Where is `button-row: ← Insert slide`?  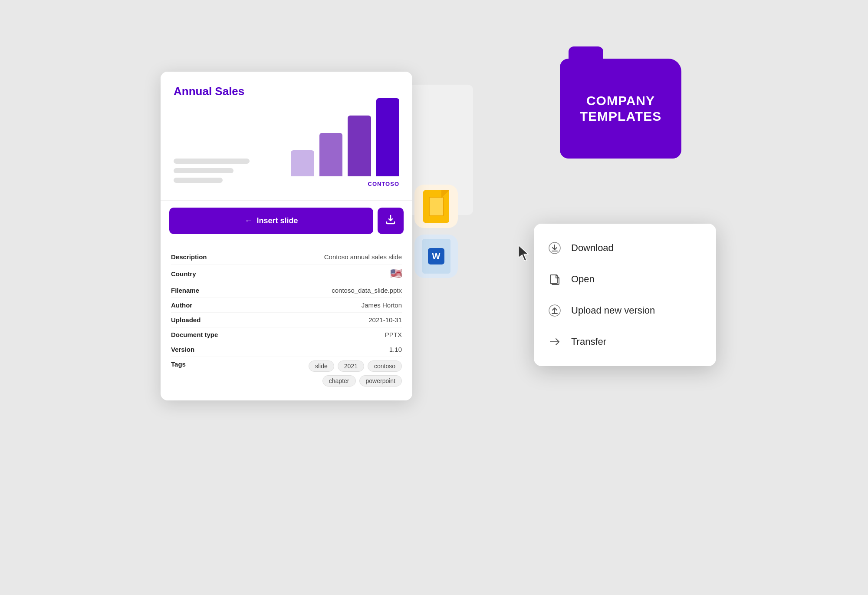
button-row: ← Insert slide is located at coordinates (286, 221).